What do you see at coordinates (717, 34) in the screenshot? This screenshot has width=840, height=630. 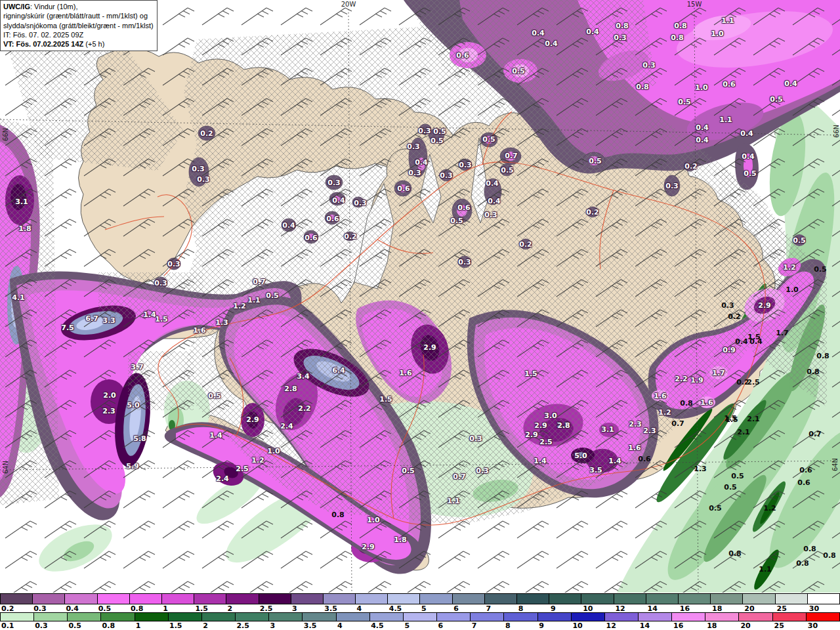 I see `precip-value-label: 1.0` at bounding box center [717, 34].